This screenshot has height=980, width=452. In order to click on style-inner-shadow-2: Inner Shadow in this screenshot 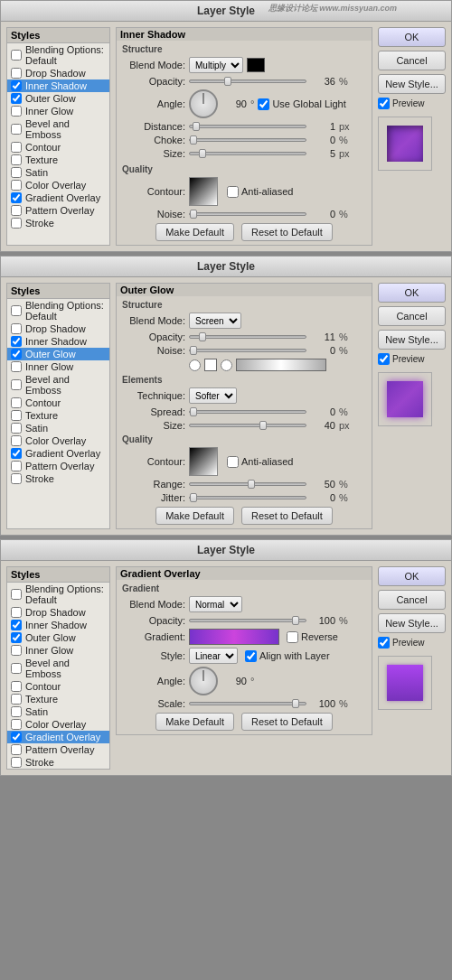, I will do `click(58, 341)`.